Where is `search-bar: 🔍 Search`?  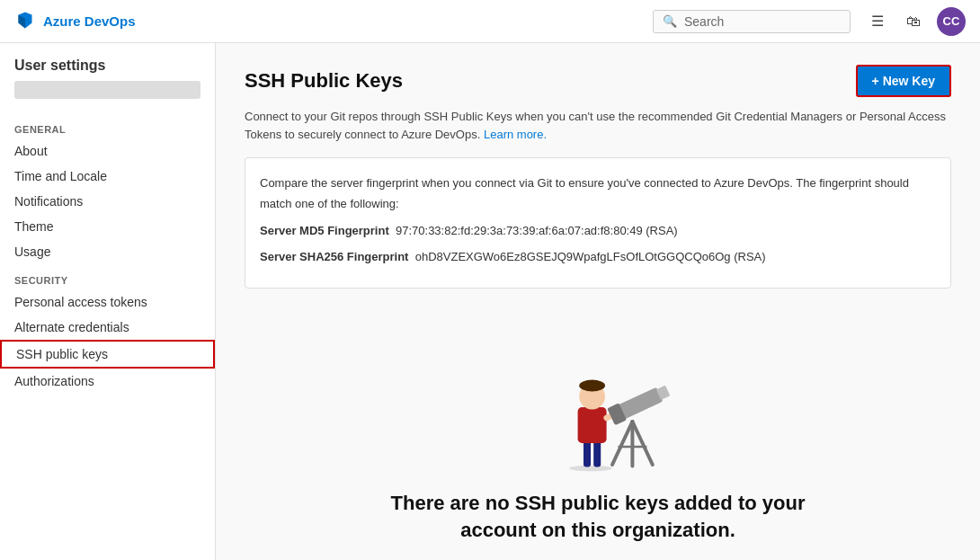 search-bar: 🔍 Search is located at coordinates (752, 22).